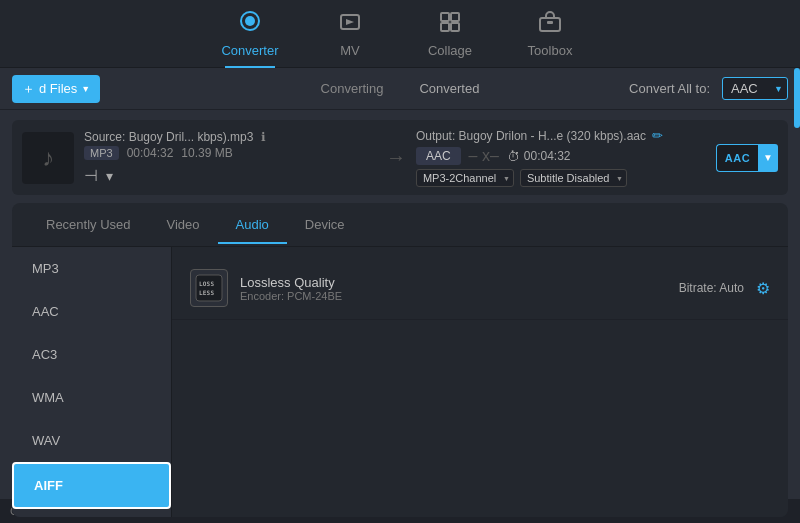 This screenshot has width=800, height=523. I want to click on output-controls: AAC – x– ⏱ 00:04:32, so click(562, 156).